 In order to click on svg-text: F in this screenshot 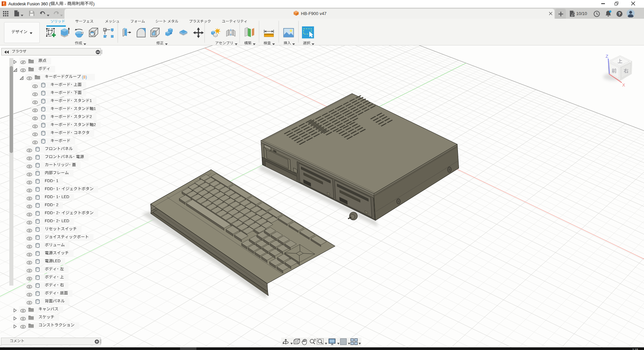, I will do `click(4, 3)`.